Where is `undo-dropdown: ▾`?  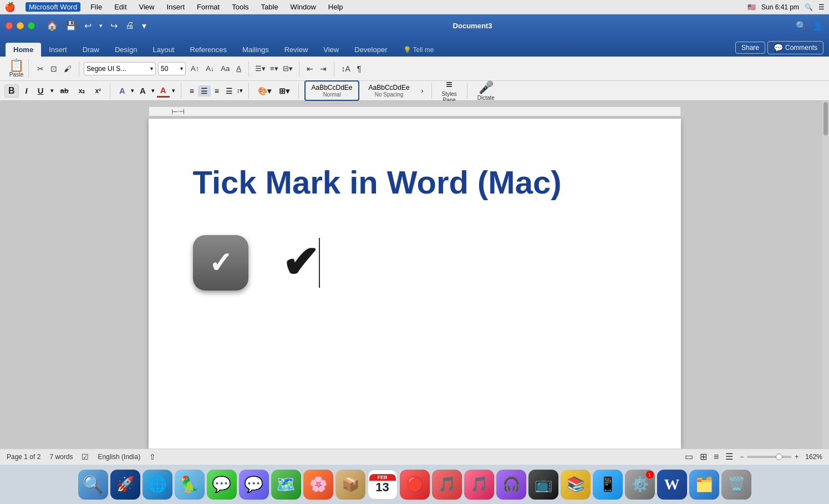 undo-dropdown: ▾ is located at coordinates (101, 26).